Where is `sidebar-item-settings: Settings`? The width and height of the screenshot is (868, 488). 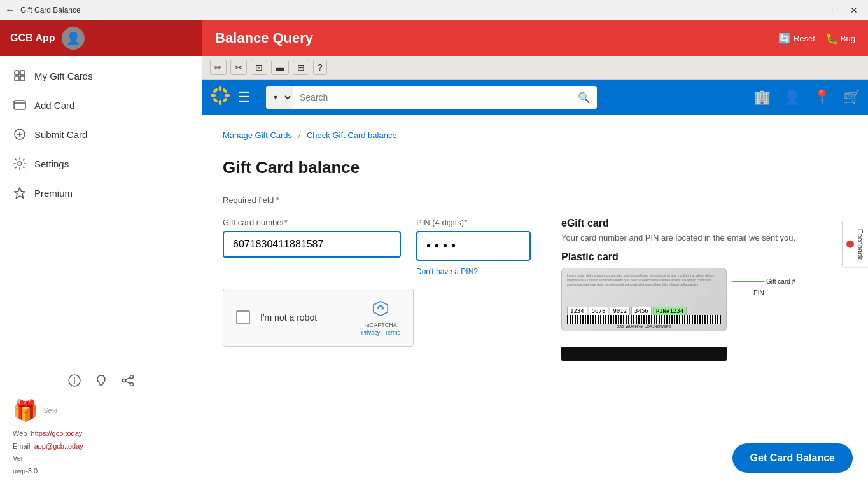
sidebar-item-settings: Settings is located at coordinates (101, 164).